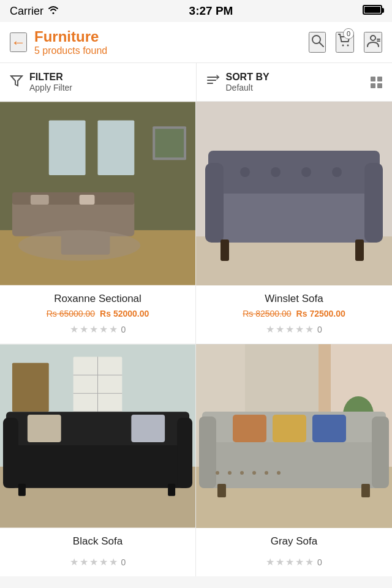 This screenshot has width=392, height=588. I want to click on original-price: Rs 82500.00, so click(267, 314).